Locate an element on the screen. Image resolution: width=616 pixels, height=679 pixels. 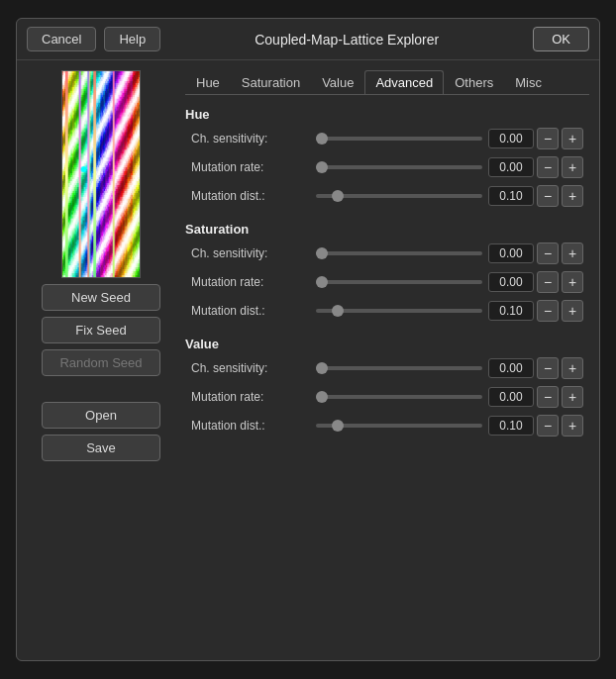
tab-advanced: Advanced is located at coordinates (404, 82).